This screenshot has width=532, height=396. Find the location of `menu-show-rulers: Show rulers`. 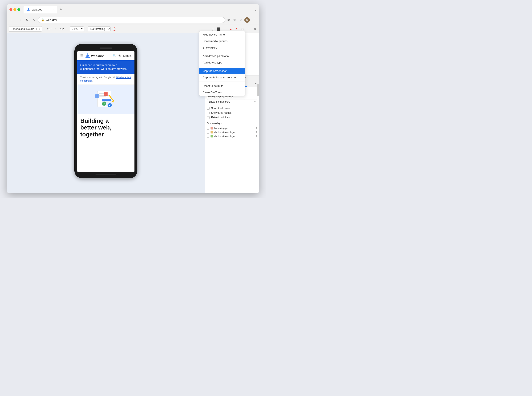

menu-show-rulers: Show rulers is located at coordinates (222, 47).